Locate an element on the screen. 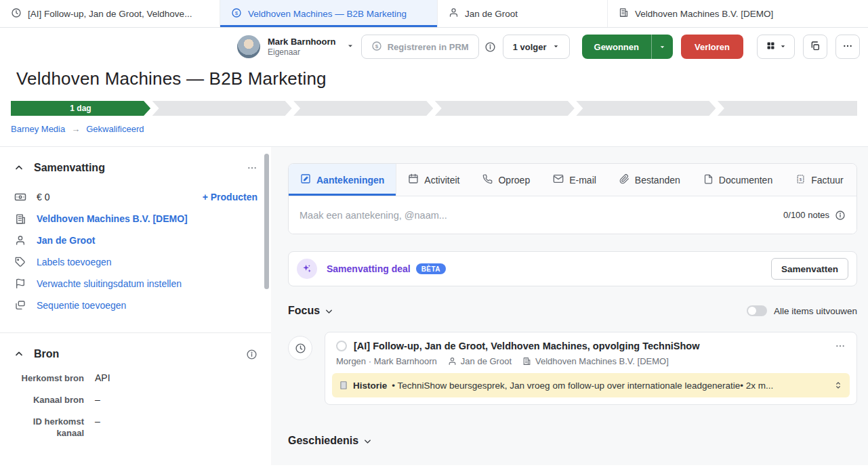  tab-notes: Aantekeningen is located at coordinates (343, 180).